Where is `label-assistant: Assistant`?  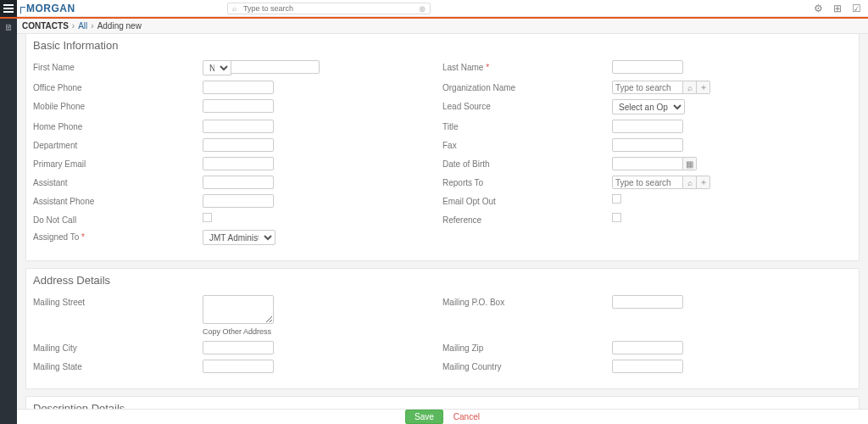
label-assistant: Assistant is located at coordinates (118, 181).